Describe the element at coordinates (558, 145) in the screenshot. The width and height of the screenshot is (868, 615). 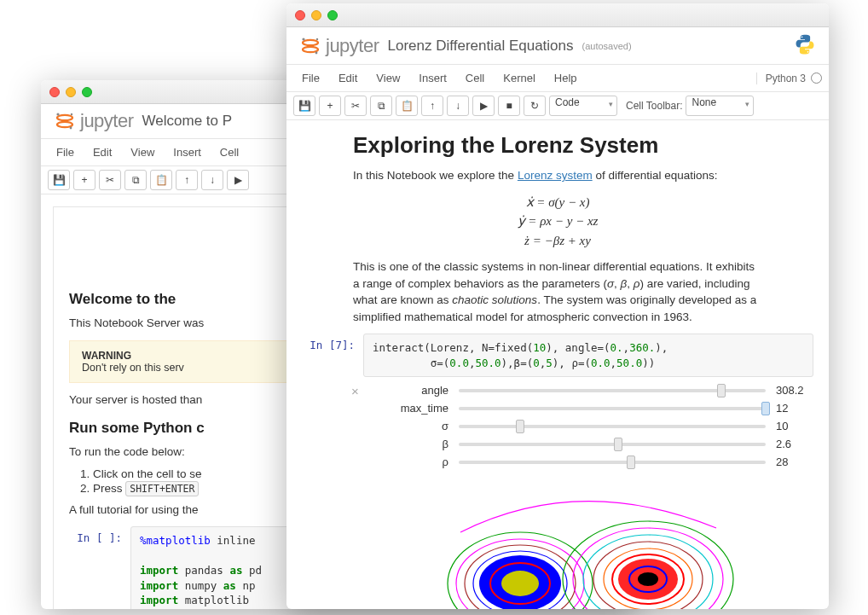
I see `page-title: Exploring the Lorenz System` at that location.